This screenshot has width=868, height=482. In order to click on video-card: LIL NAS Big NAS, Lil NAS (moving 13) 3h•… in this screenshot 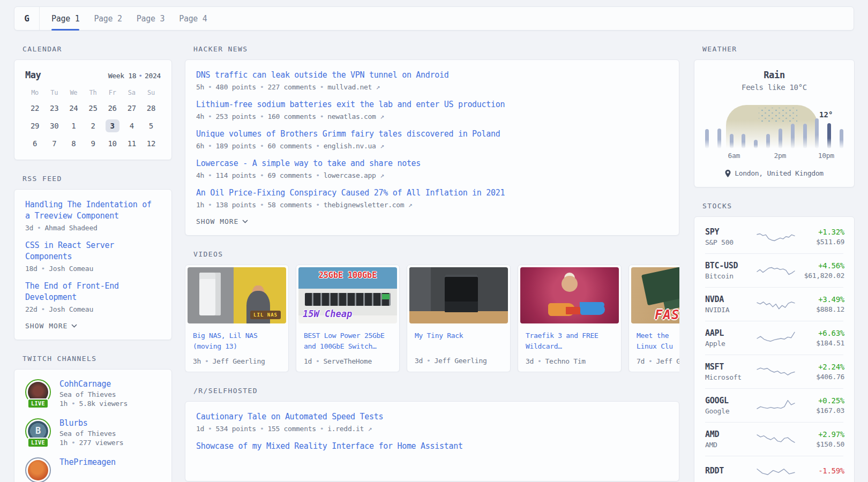, I will do `click(237, 318)`.